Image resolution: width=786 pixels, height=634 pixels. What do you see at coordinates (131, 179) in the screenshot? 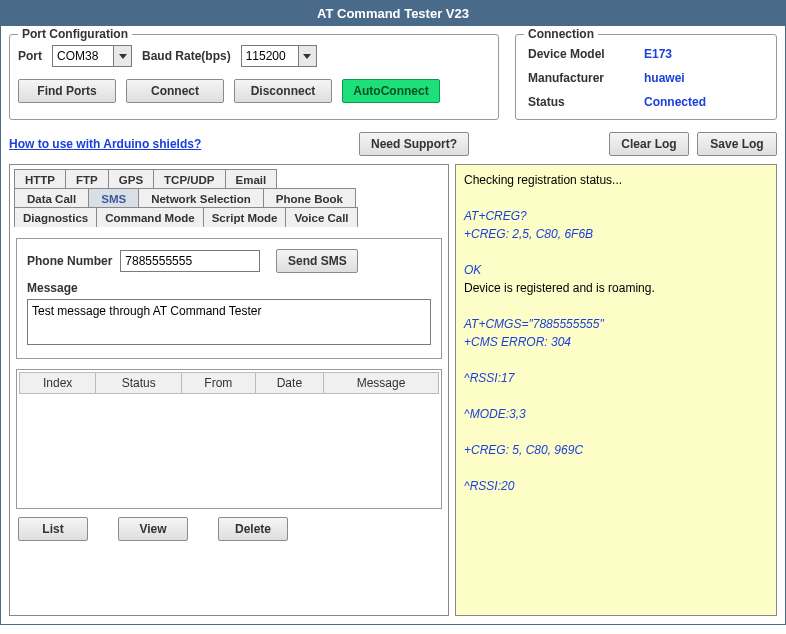
I see `tab-gps: GPS` at bounding box center [131, 179].